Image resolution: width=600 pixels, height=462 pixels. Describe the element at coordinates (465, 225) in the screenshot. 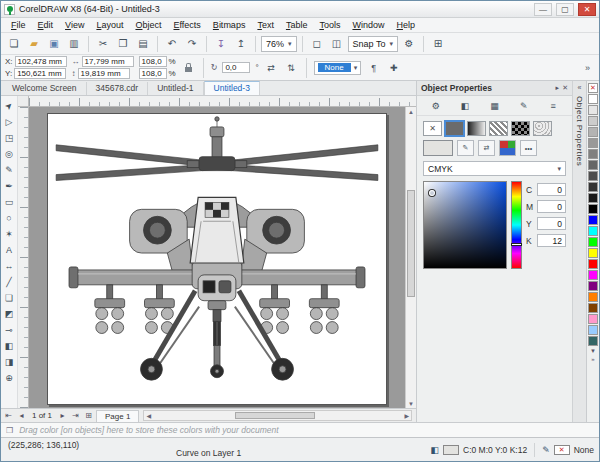

I see `color-field` at that location.